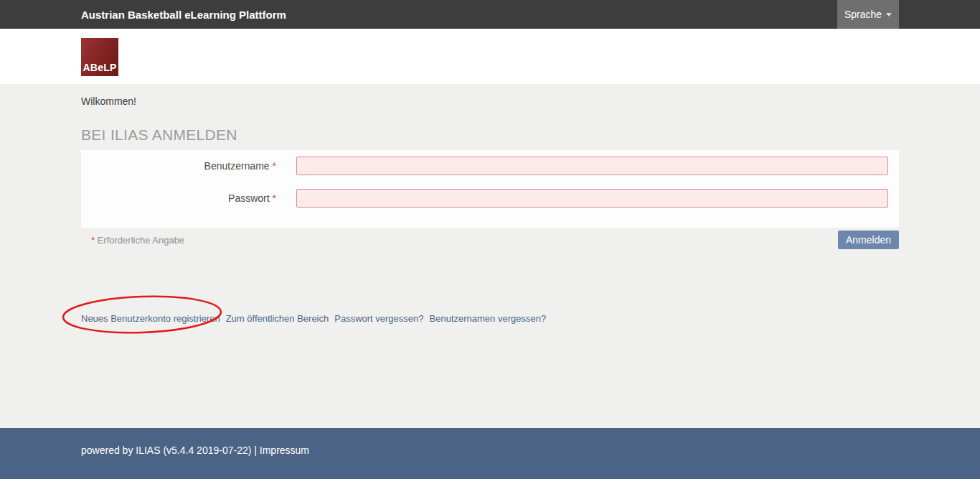  What do you see at coordinates (189, 198) in the screenshot?
I see `password-label: Passwort *` at bounding box center [189, 198].